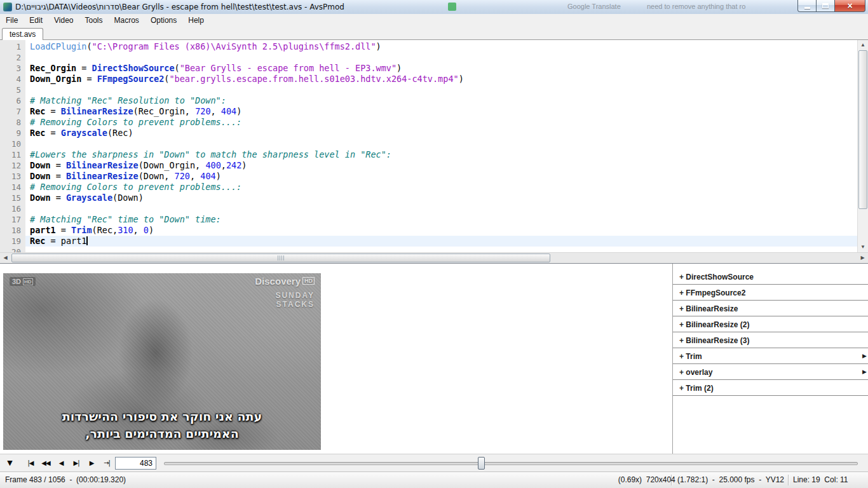  Describe the element at coordinates (863, 130) in the screenshot. I see `vertical-scroll-thumb` at that location.